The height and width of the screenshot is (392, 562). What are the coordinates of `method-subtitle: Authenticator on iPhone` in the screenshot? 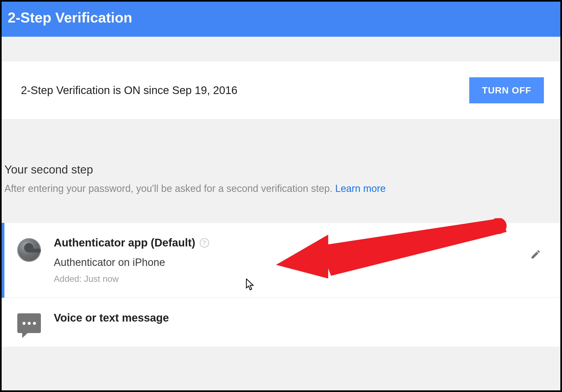 It's located at (299, 263).